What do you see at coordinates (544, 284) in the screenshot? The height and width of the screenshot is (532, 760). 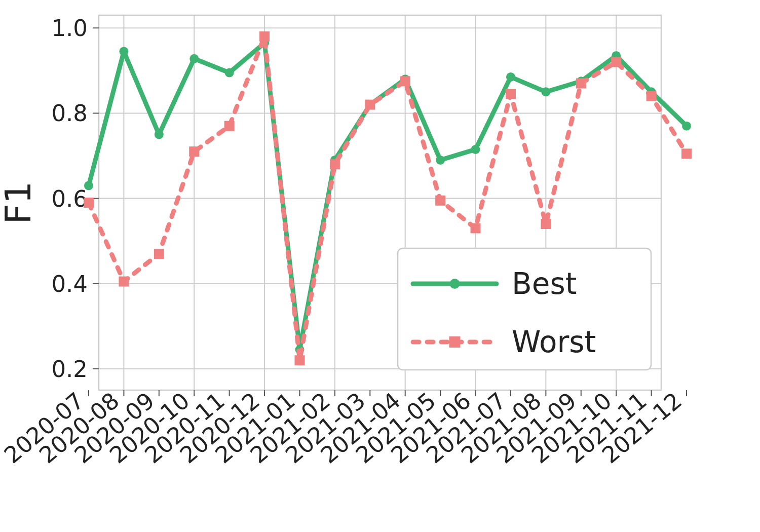 I see `legend-label-best: Best` at bounding box center [544, 284].